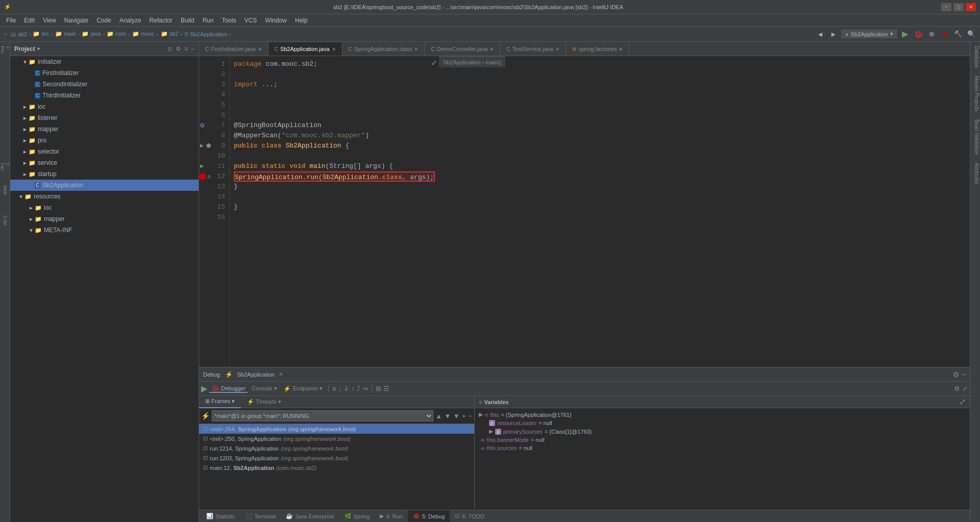 The height and width of the screenshot is (522, 980). What do you see at coordinates (337, 439) in the screenshot?
I see `stack-frame-1: ⊡ <init>:250, SpringApplication (org.spr…` at bounding box center [337, 439].